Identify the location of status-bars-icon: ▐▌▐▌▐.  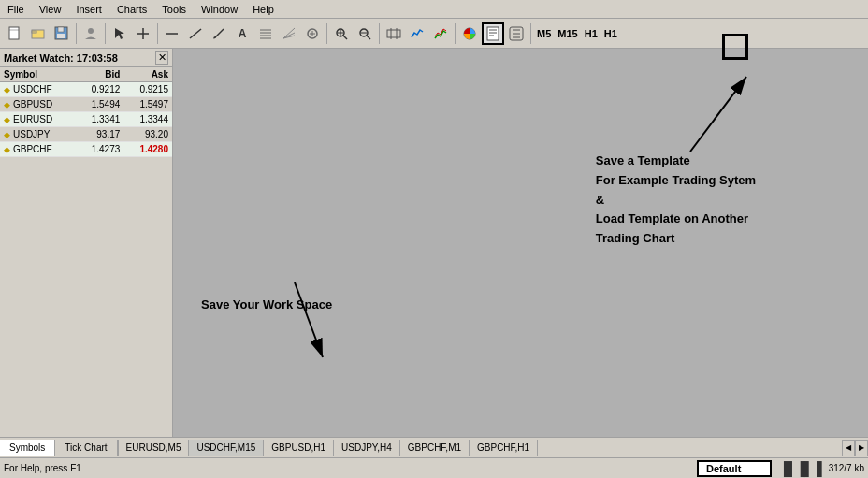
(801, 469).